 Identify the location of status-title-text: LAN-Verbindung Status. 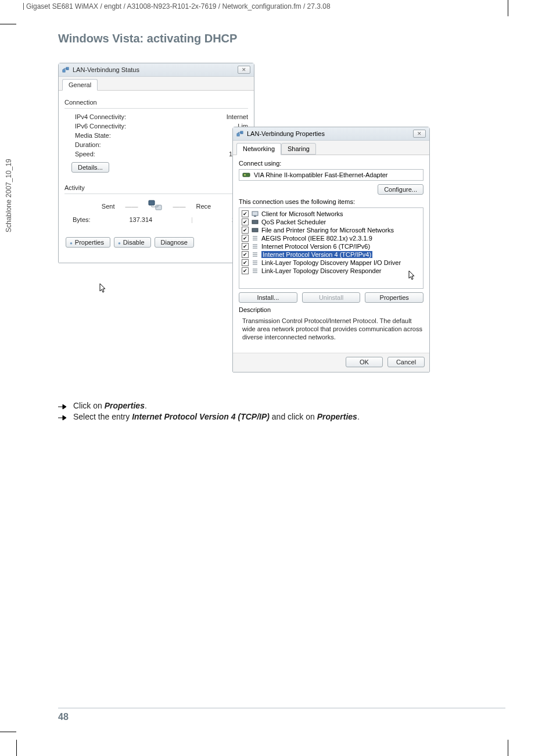
(106, 70).